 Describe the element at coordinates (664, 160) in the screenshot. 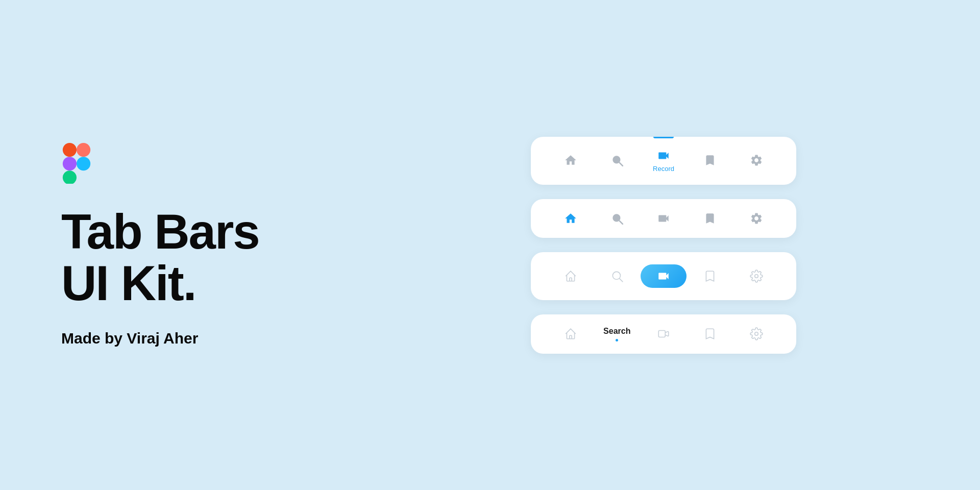

I see `tab-bar-items-1: Record` at that location.